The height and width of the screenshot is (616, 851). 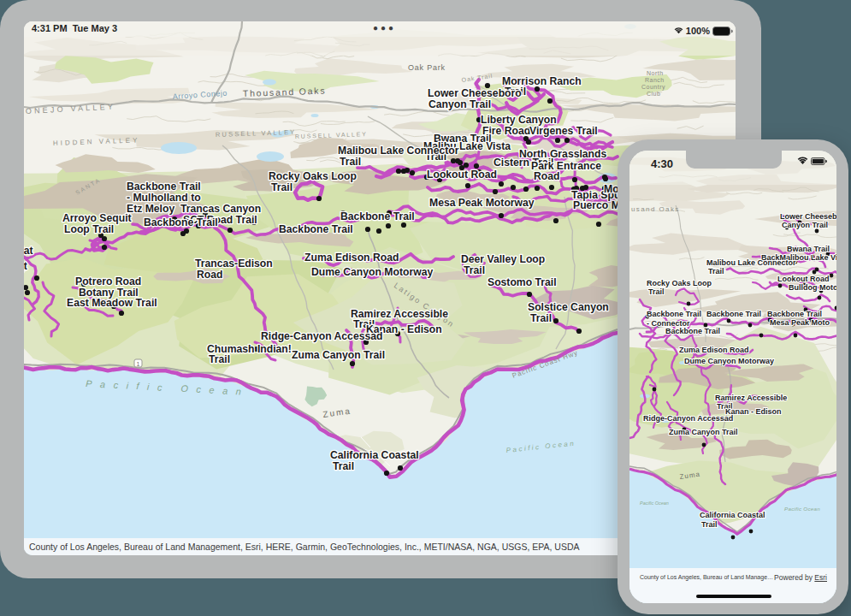 What do you see at coordinates (475, 93) in the screenshot?
I see `svg-text: Lower Cheeseboro` at bounding box center [475, 93].